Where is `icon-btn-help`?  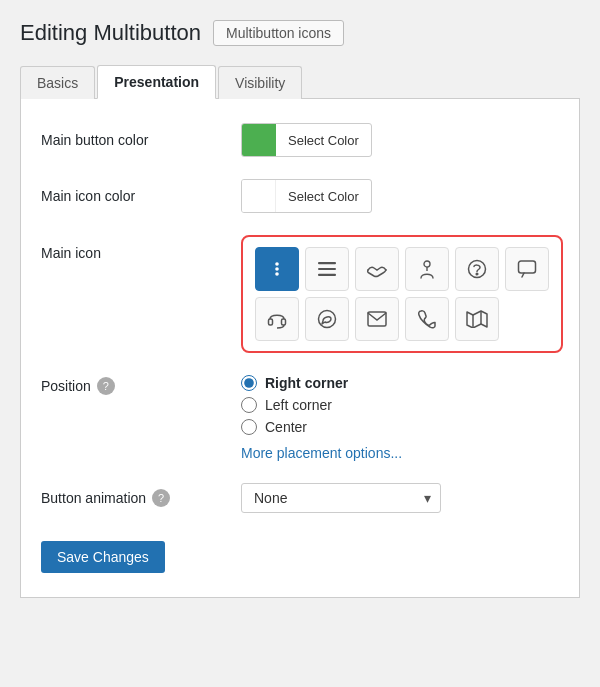
icon-btn-help is located at coordinates (477, 269).